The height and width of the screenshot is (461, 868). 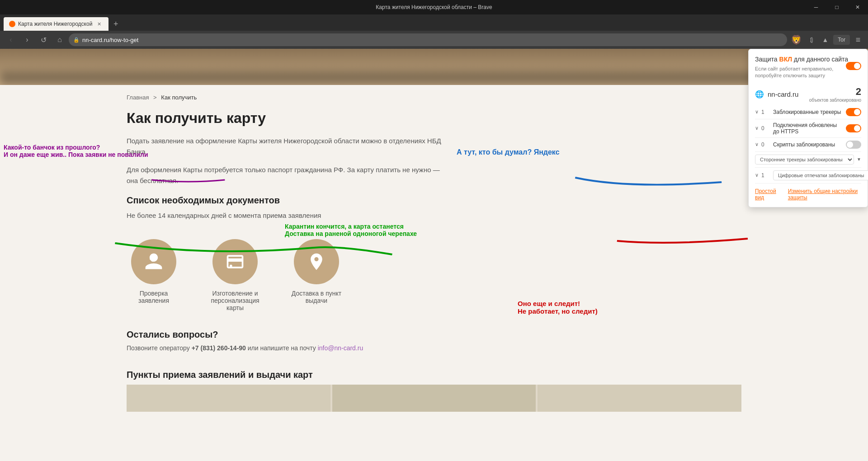 What do you see at coordinates (235, 275) in the screenshot?
I see `icon-item-2: Изготовление и персонализация карты` at bounding box center [235, 275].